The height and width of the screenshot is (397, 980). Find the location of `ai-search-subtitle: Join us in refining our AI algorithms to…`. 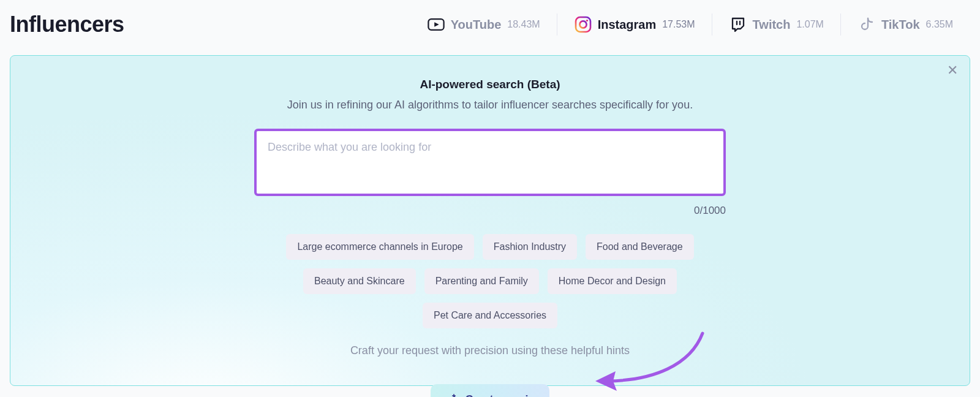

ai-search-subtitle: Join us in refining our AI algorithms to… is located at coordinates (490, 105).